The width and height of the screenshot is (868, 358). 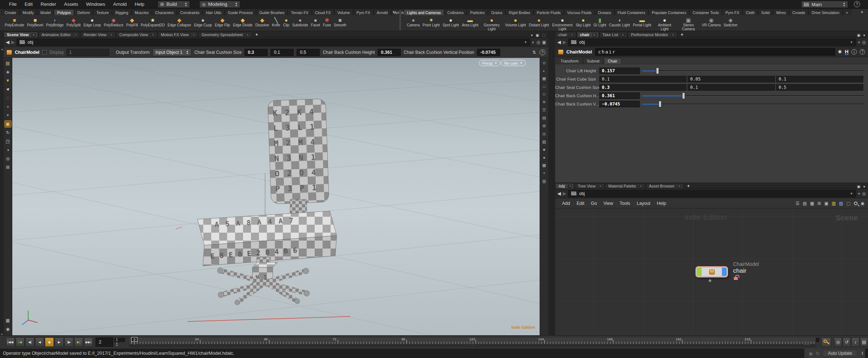 What do you see at coordinates (48, 4) in the screenshot?
I see `menu-item: Render` at bounding box center [48, 4].